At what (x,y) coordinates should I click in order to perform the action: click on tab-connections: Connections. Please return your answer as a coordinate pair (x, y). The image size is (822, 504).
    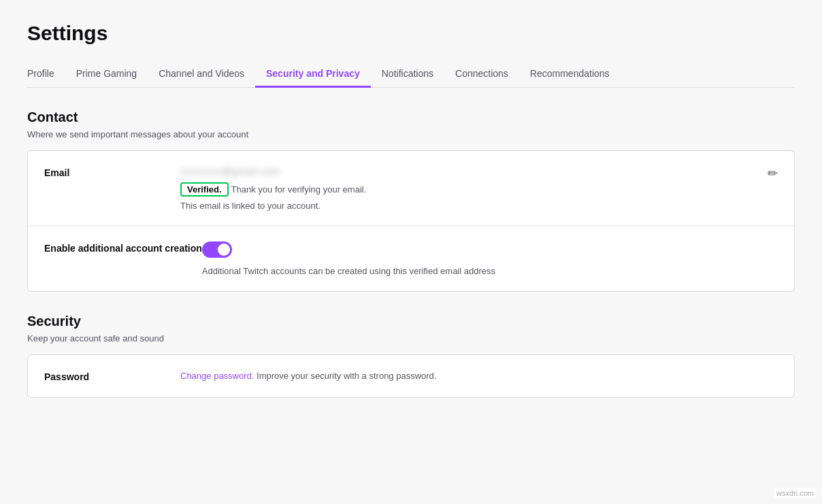
    Looking at the image, I should click on (482, 75).